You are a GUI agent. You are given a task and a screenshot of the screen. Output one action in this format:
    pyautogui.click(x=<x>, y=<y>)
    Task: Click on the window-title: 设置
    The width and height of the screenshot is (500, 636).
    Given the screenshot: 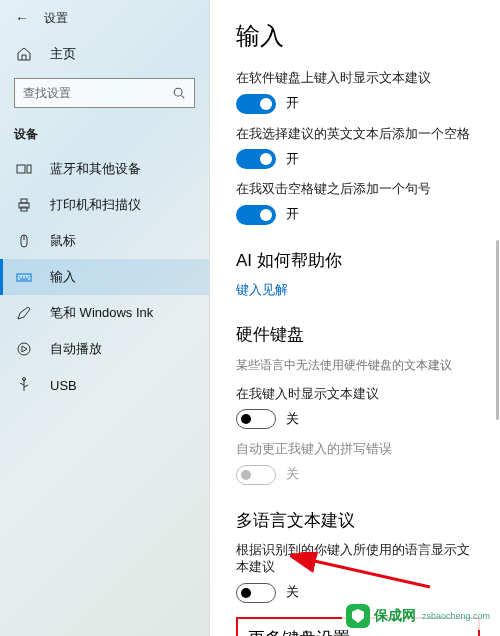 What is the action you would take?
    pyautogui.click(x=56, y=18)
    